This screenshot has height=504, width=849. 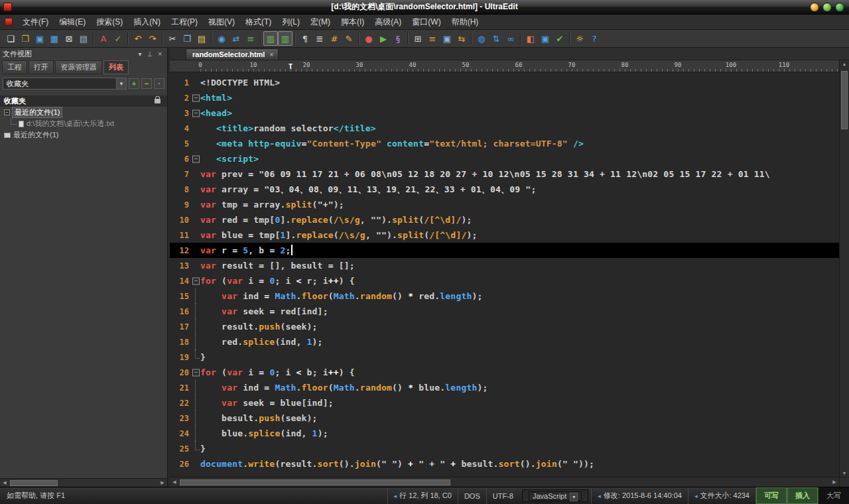 What do you see at coordinates (259, 23) in the screenshot?
I see `menu-item-6: 格式(T)` at bounding box center [259, 23].